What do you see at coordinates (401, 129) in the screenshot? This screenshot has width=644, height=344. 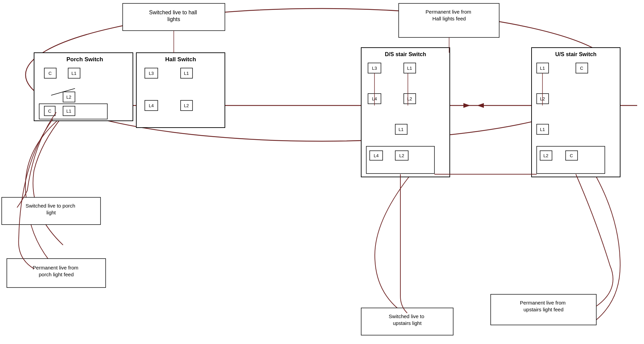 I see `ds-l1-lower: L1` at bounding box center [401, 129].